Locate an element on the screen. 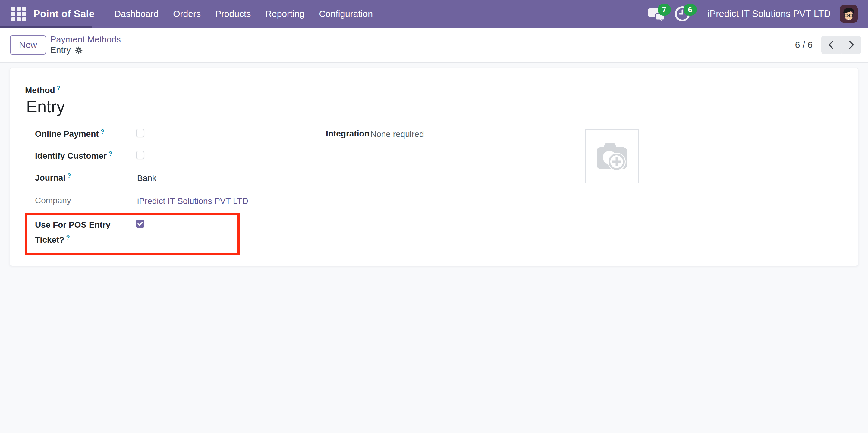 This screenshot has height=433, width=868. online-payment-checkbox is located at coordinates (140, 133).